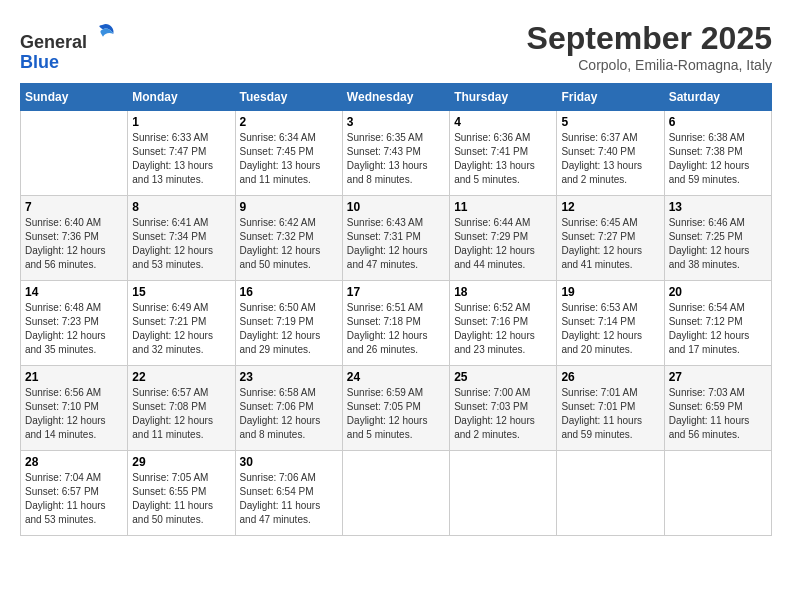 The width and height of the screenshot is (792, 612). What do you see at coordinates (396, 154) in the screenshot?
I see `calendar-cell: 3Sunrise: 6:35 AMSunset: 7:43 PMDaylight…` at bounding box center [396, 154].